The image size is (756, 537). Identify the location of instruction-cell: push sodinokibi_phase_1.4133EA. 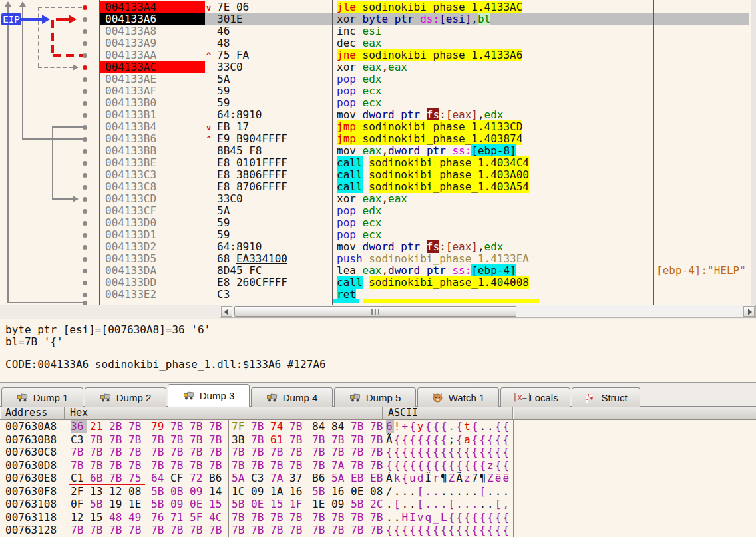
(492, 259).